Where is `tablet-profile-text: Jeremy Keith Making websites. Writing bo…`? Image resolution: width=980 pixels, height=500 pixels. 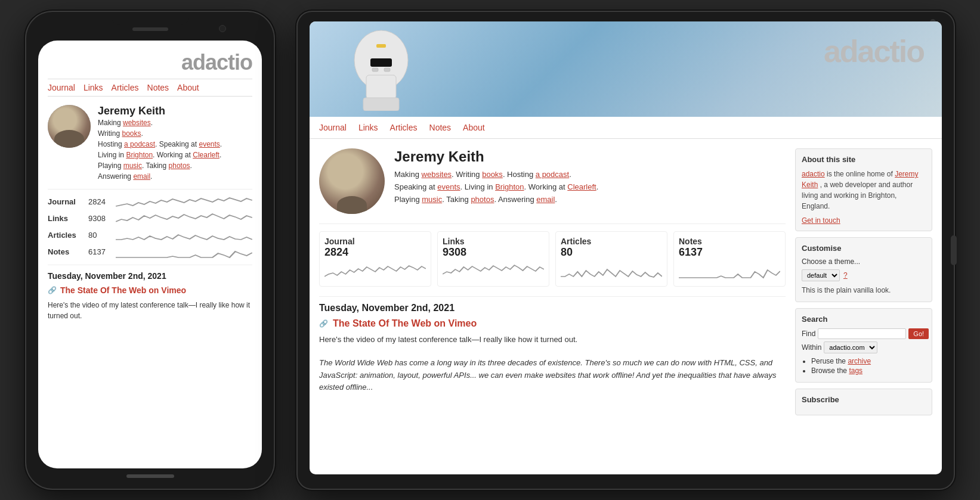 tablet-profile-text: Jeremy Keith Making websites. Writing bo… is located at coordinates (496, 177).